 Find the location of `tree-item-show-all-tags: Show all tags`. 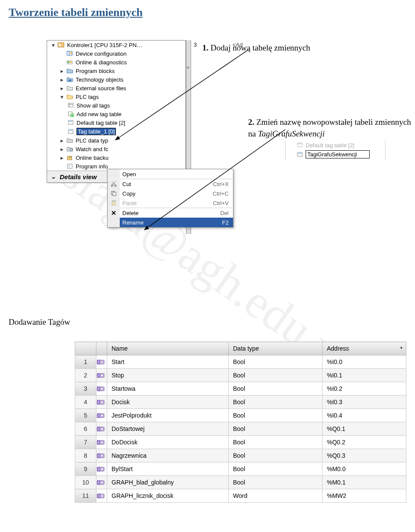

tree-item-show-all-tags: Show all tags is located at coordinates (116, 105).